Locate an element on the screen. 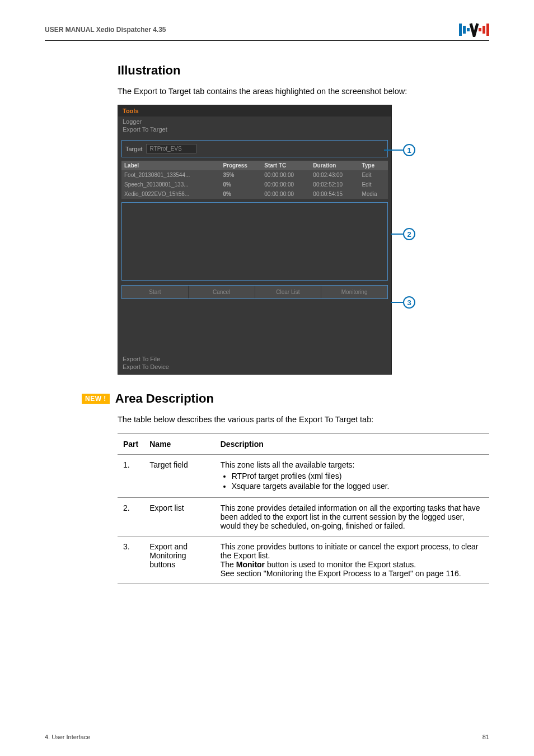  cell-part: 3. is located at coordinates (131, 560).